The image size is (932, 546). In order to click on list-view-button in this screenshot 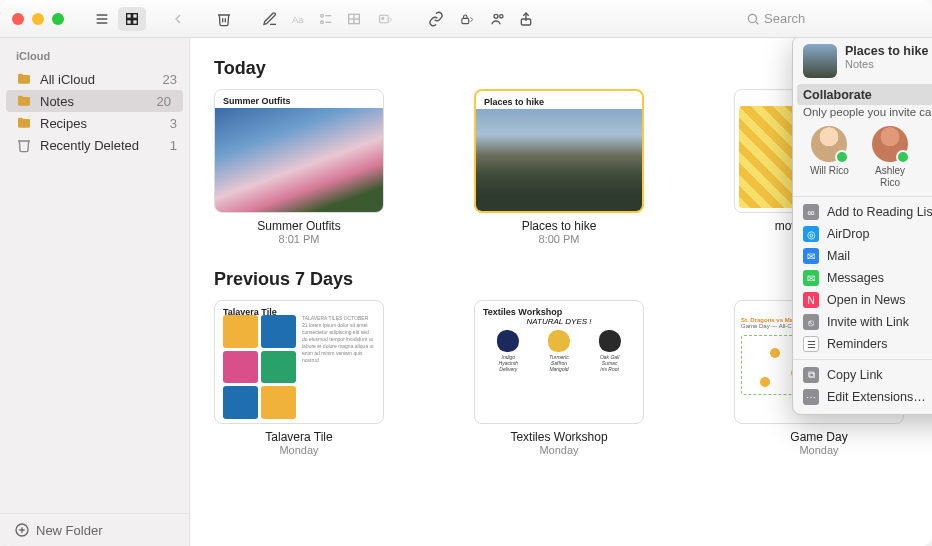, I will do `click(102, 19)`.